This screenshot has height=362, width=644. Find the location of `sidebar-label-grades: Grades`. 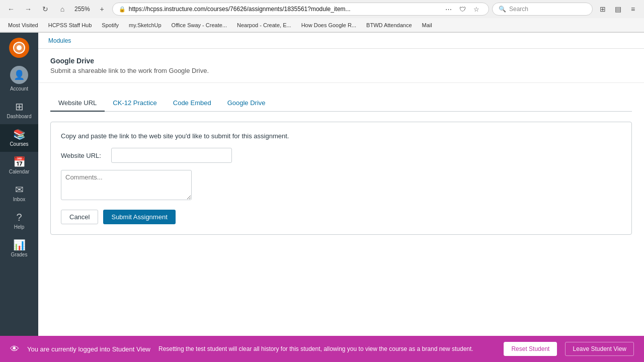

sidebar-label-grades: Grades is located at coordinates (19, 254).